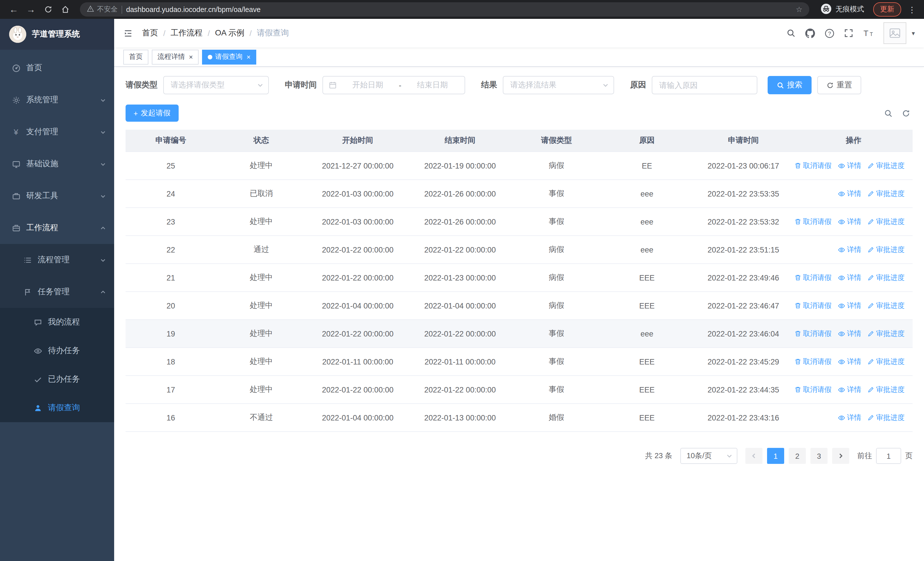  I want to click on browser-home-button, so click(65, 9).